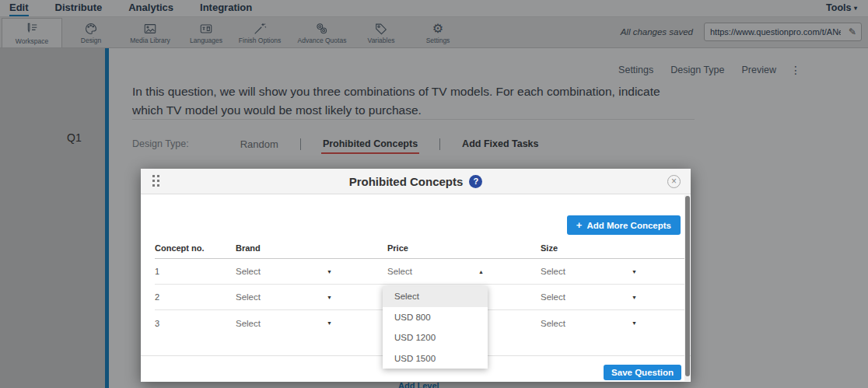 This screenshot has height=388, width=868. Describe the element at coordinates (642, 372) in the screenshot. I see `save-question-button: Save Question` at that location.